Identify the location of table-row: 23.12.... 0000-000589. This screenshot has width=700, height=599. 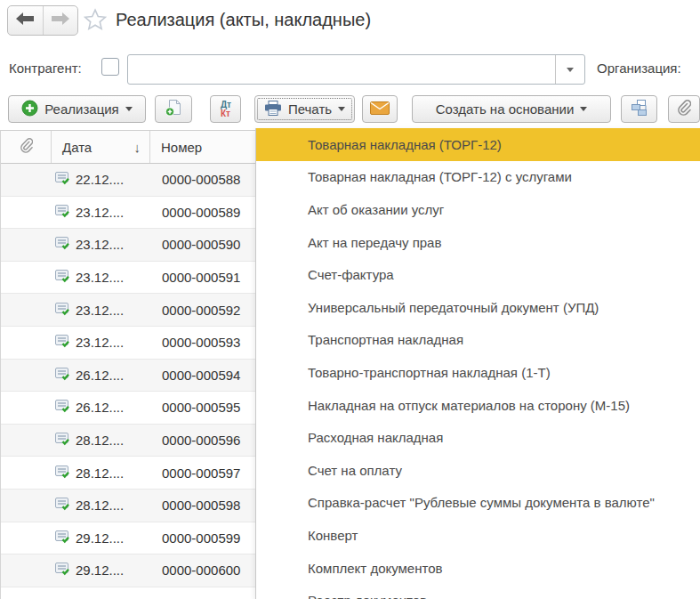
(128, 214).